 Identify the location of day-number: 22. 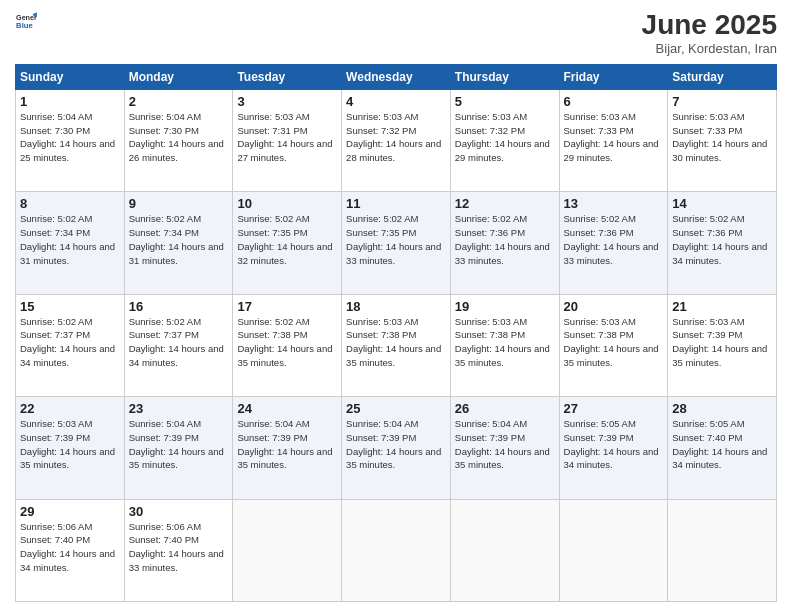
(70, 408).